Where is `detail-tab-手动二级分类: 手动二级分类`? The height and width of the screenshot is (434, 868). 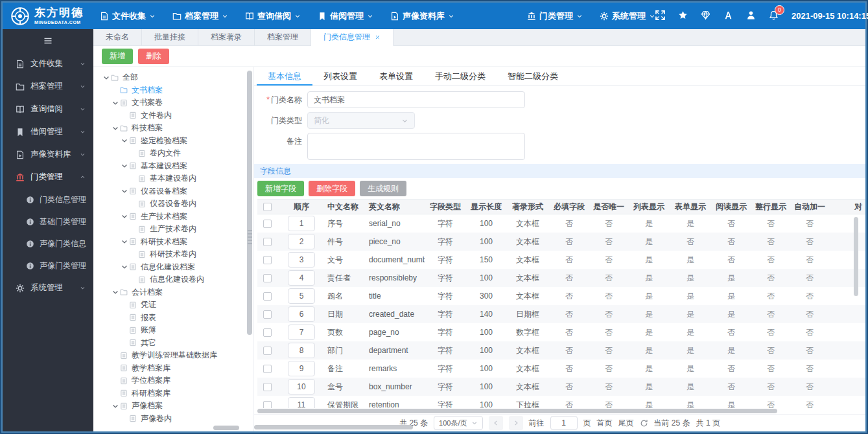 detail-tab-手动二级分类: 手动二级分类 is located at coordinates (460, 76).